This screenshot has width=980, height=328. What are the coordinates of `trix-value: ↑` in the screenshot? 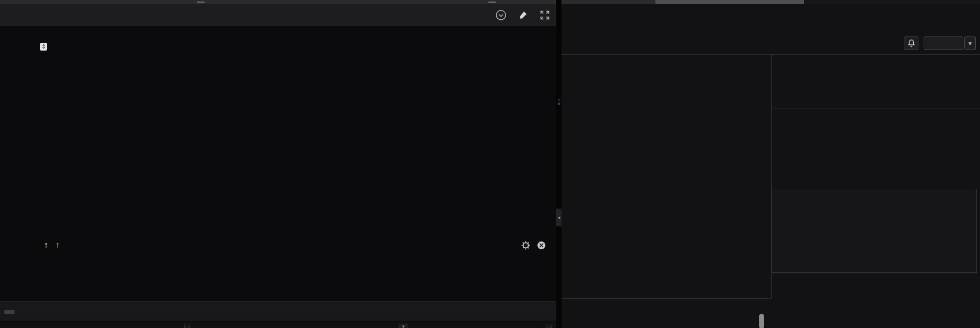 It's located at (46, 245).